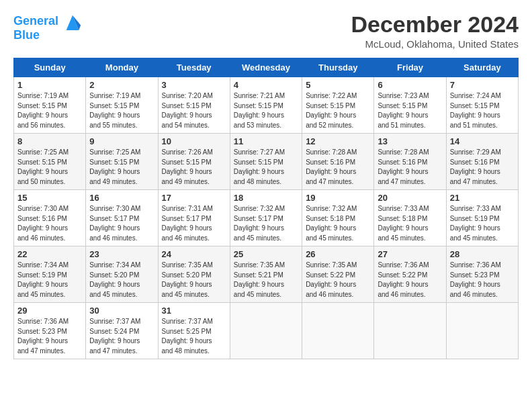 This screenshot has height=411, width=532. Describe the element at coordinates (122, 280) in the screenshot. I see `day-info: Sunrise: 7:34 AM Sunset: 5:20 PM Dayligh…` at that location.